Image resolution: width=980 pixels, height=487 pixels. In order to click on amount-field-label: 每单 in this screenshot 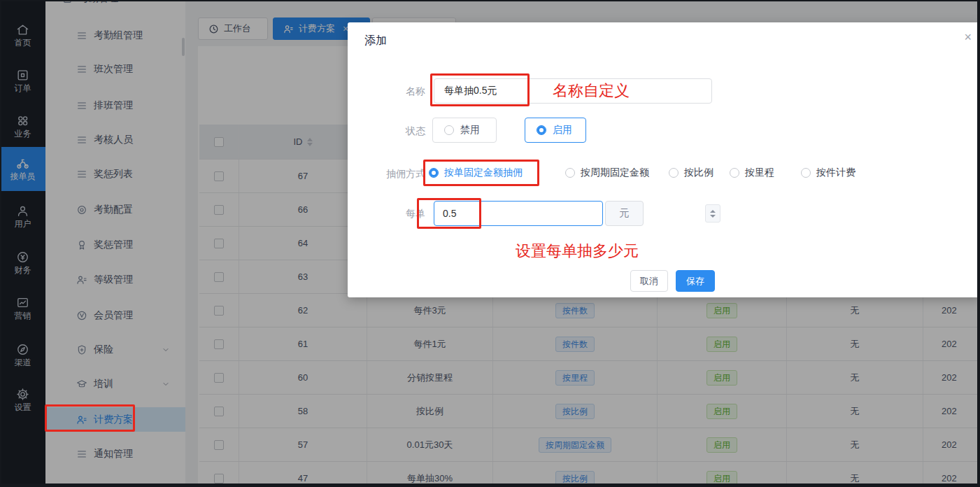, I will do `click(397, 214)`.